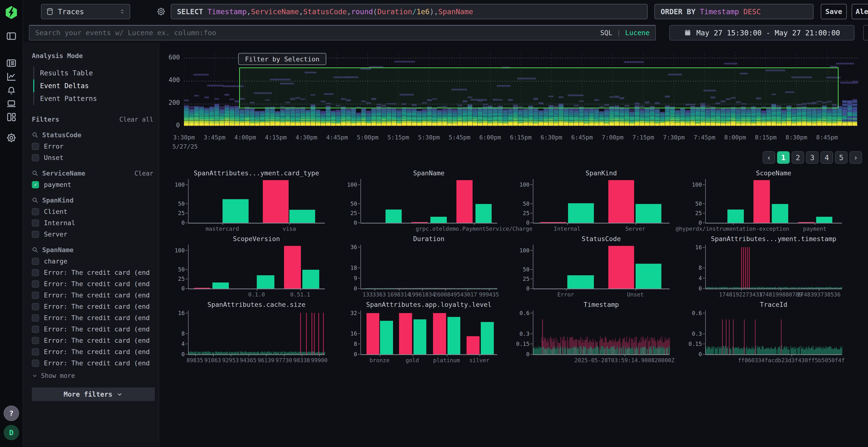 The image size is (868, 447). I want to click on mini-chart: Duration09183613333631698314199618342600…, so click(427, 266).